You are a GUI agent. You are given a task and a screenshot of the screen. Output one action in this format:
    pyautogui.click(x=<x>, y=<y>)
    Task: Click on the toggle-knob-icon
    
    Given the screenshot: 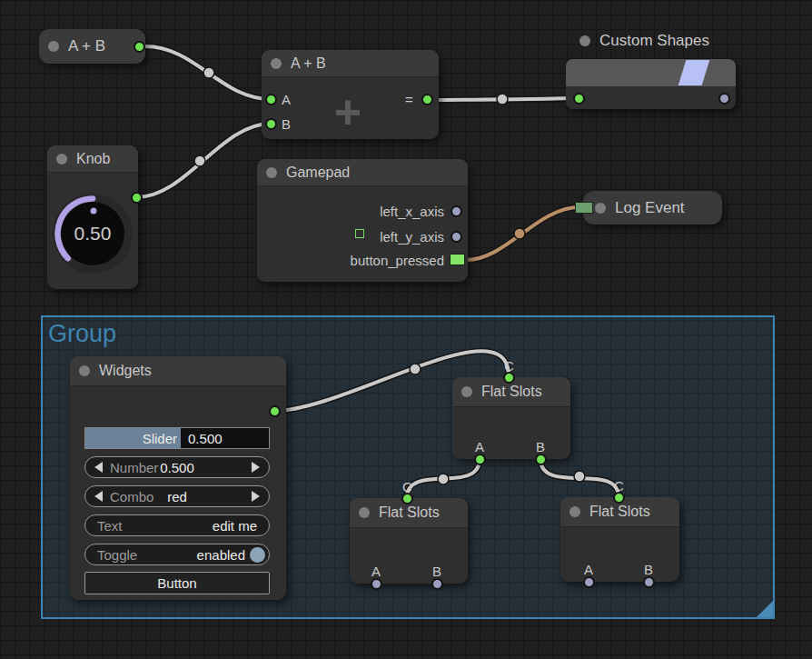 What is the action you would take?
    pyautogui.click(x=258, y=554)
    